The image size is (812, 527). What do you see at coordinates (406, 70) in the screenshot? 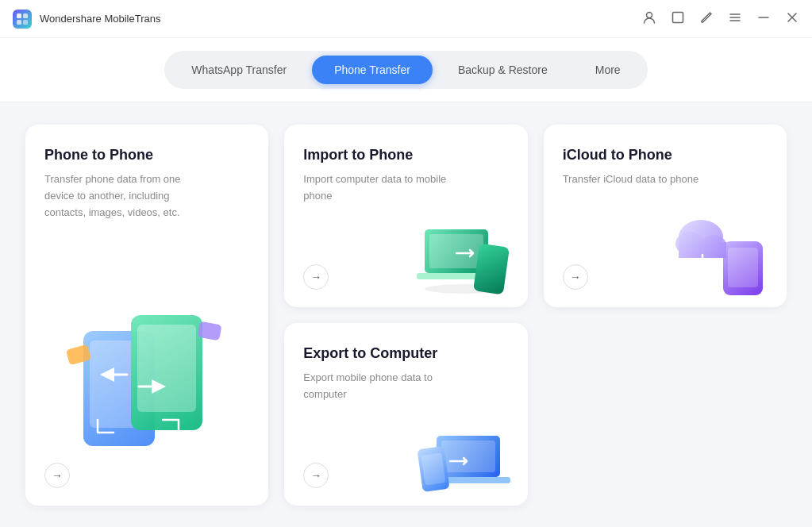
I see `nav-tabs: WhatsApp Transfer Phone Transfer Backup …` at bounding box center [406, 70].